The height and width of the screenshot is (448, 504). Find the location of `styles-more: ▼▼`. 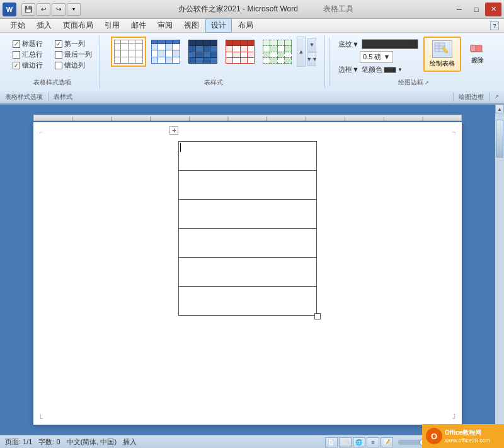

styles-more: ▼▼ is located at coordinates (312, 59).